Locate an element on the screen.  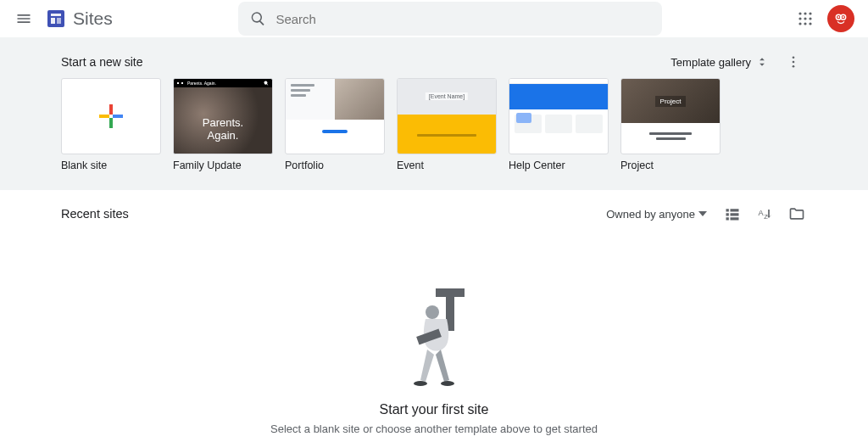
search-container is located at coordinates (450, 19).